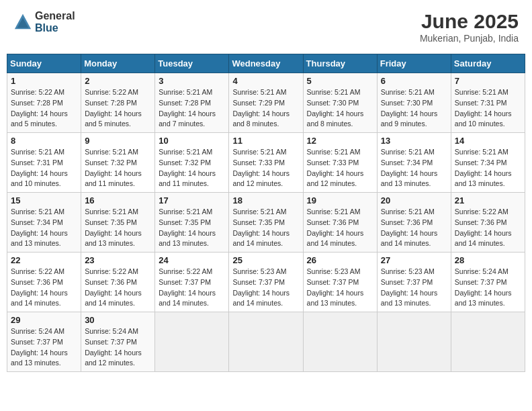 The width and height of the screenshot is (532, 411). I want to click on day-info: Sunrise: 5:21 AMSunset: 7:35 PMDaylight:…, so click(266, 228).